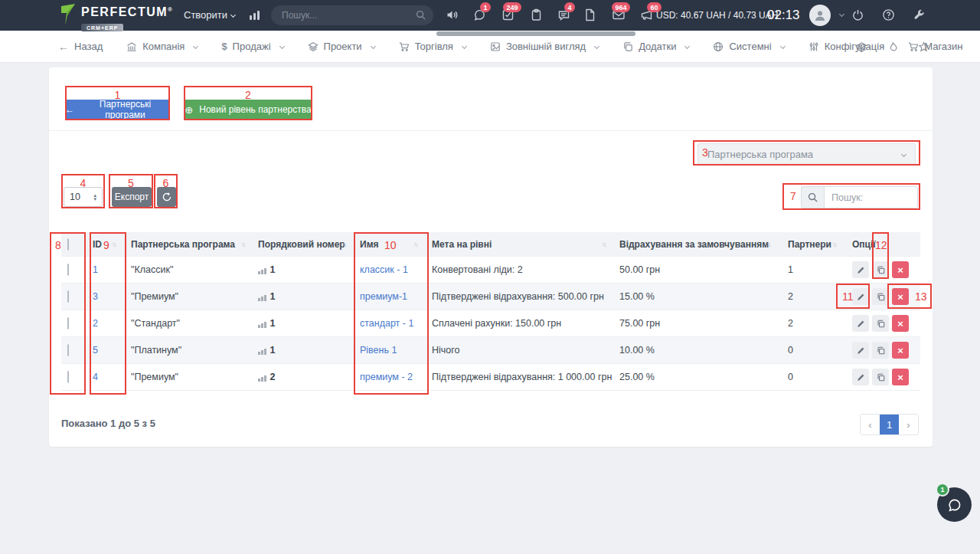 The image size is (980, 554). Describe the element at coordinates (544, 46) in the screenshot. I see `menu-appearance: Зовнішній вигляд` at that location.